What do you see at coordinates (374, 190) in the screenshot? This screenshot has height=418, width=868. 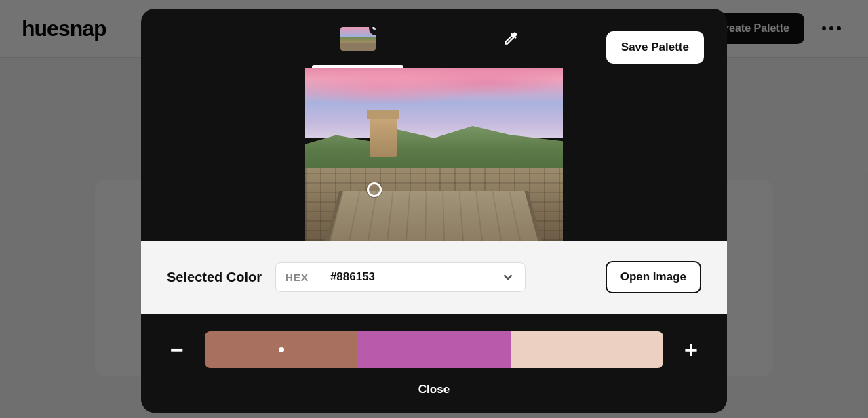 I see `color-picker-ring` at bounding box center [374, 190].